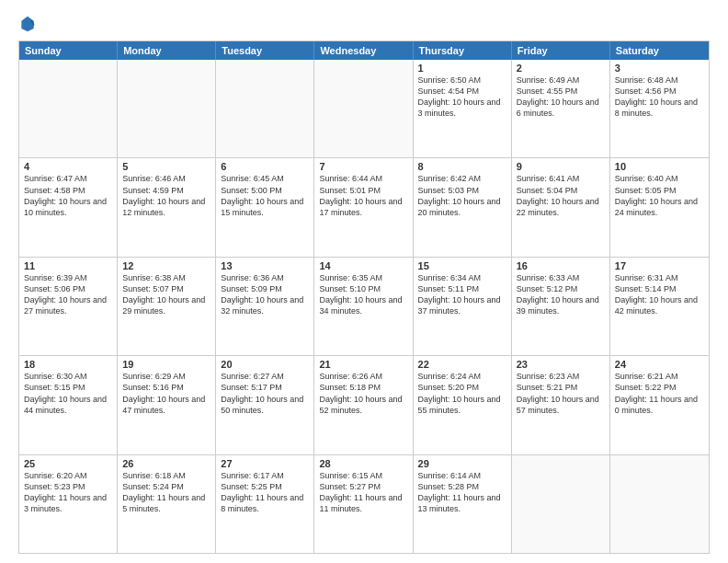 This screenshot has height=563, width=728. I want to click on day-number: 16, so click(561, 266).